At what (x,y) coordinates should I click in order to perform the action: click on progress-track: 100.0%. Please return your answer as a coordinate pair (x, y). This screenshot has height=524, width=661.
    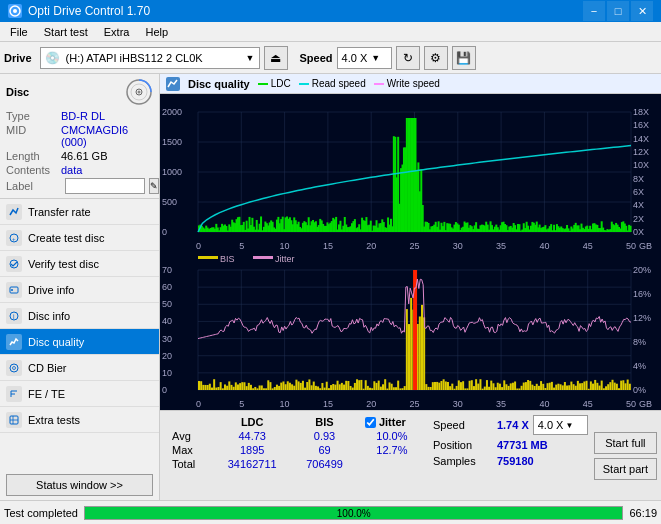
    Looking at the image, I should click on (354, 513).